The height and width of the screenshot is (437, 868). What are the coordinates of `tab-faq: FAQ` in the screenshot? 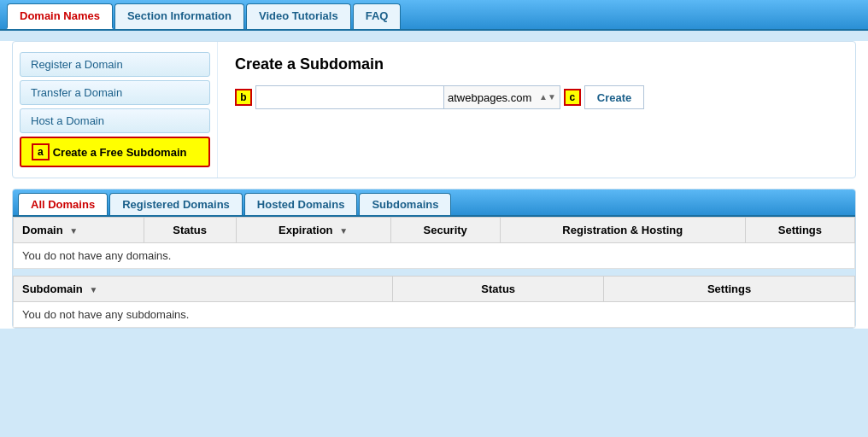 It's located at (378, 16).